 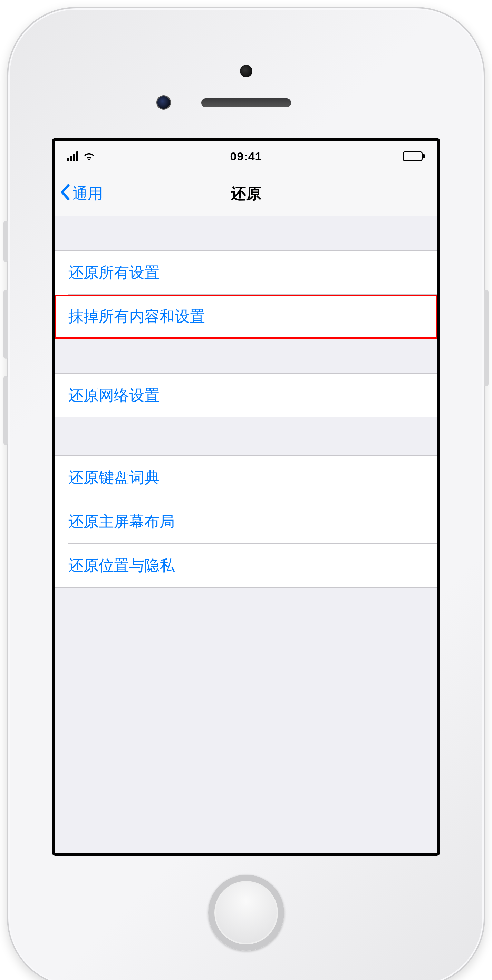 What do you see at coordinates (6, 241) in the screenshot?
I see `mute-switch` at bounding box center [6, 241].